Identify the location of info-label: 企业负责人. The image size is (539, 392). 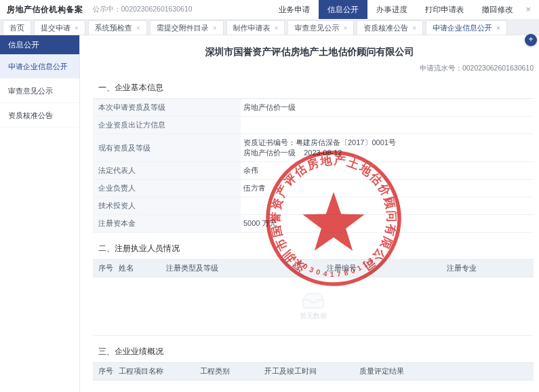
(167, 189).